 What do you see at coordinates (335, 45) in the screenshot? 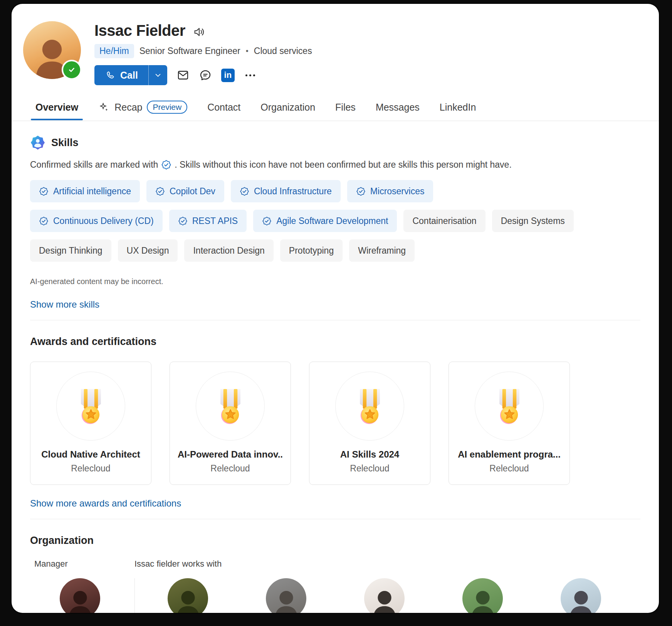
I see `profile-header: Issac Fielder He/Him Senior Software Eng…` at bounding box center [335, 45].